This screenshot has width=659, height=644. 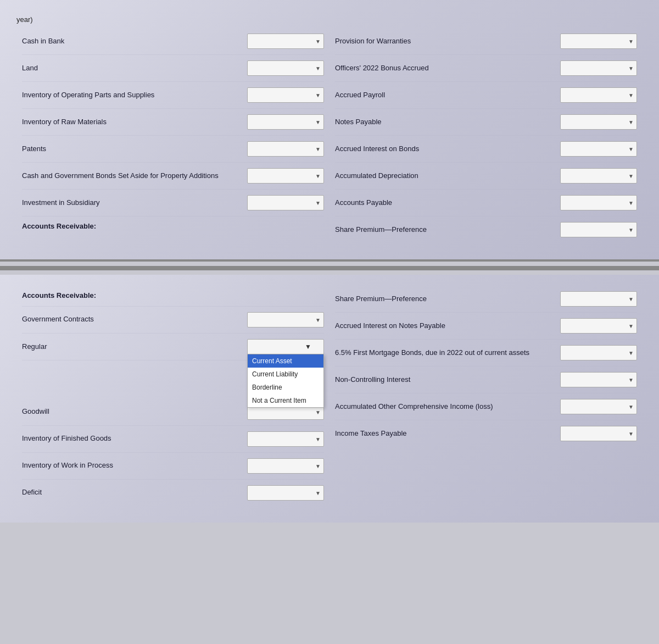 What do you see at coordinates (286, 320) in the screenshot?
I see `govt-contracts-dropdown: Current Asset Current Liability Borderli…` at bounding box center [286, 320].